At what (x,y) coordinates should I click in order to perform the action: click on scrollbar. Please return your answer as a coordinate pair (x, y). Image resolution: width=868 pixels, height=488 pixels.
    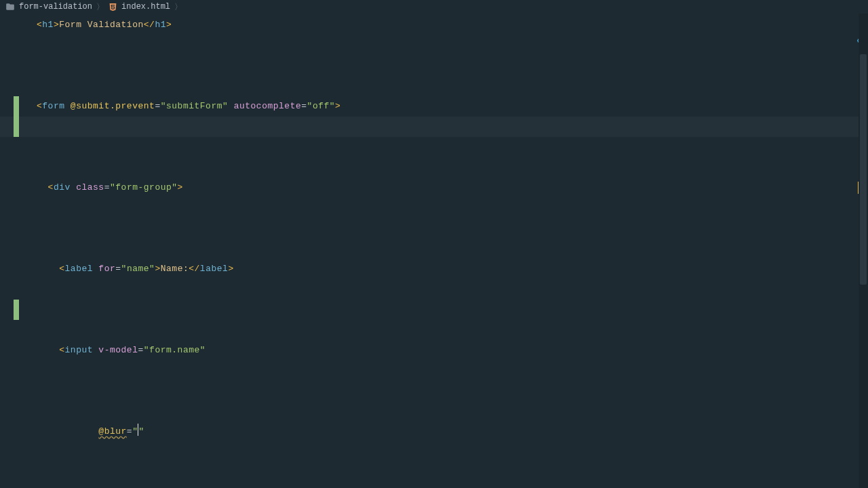
    Looking at the image, I should click on (863, 251).